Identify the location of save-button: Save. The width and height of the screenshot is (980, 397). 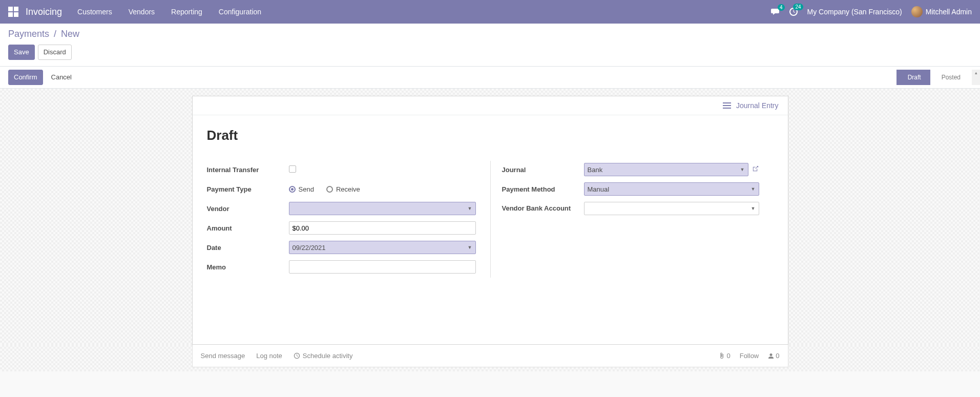
(22, 52).